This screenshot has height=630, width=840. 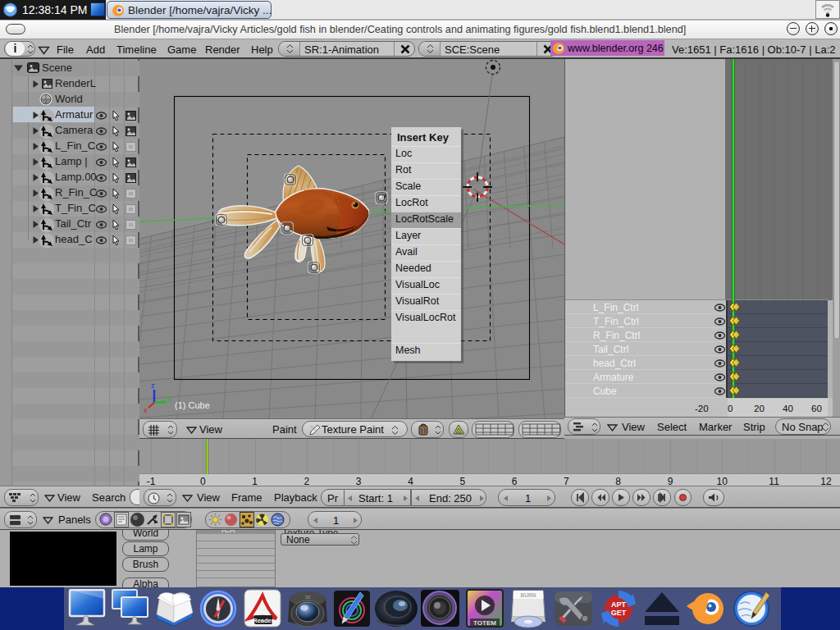 What do you see at coordinates (528, 596) in the screenshot?
I see `svg-text: BURN` at bounding box center [528, 596].